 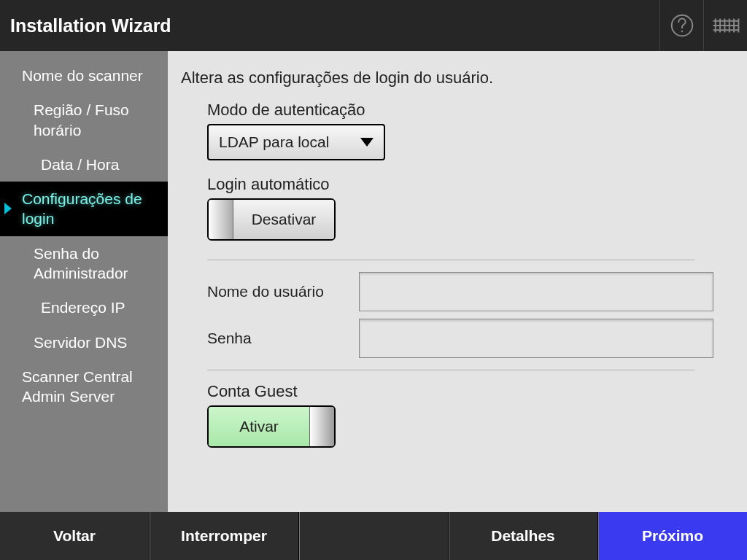 What do you see at coordinates (374, 536) in the screenshot?
I see `bottom-bar: Voltar Interromper Detalhes Próximo` at bounding box center [374, 536].